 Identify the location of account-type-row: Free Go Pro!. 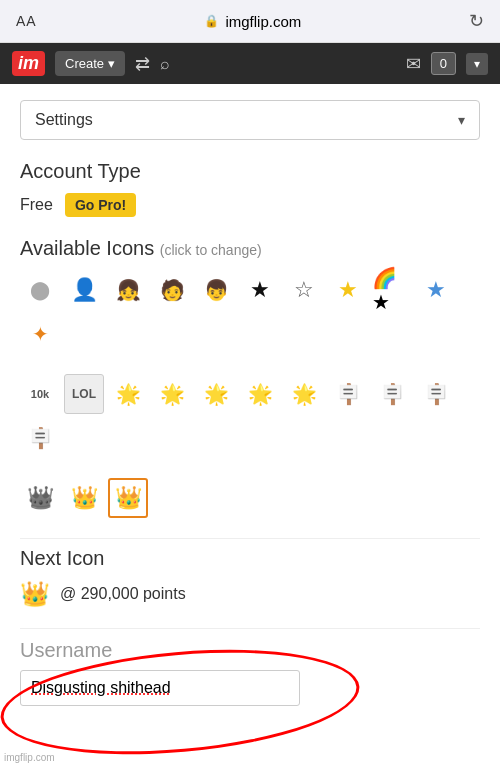
(250, 205).